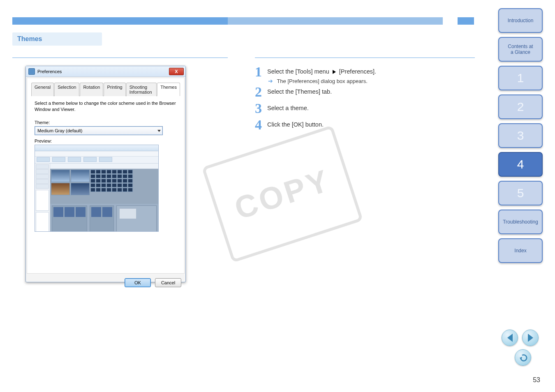 This screenshot has height=392, width=555. Describe the element at coordinates (530, 338) in the screenshot. I see `triangle-right-icon` at that location.